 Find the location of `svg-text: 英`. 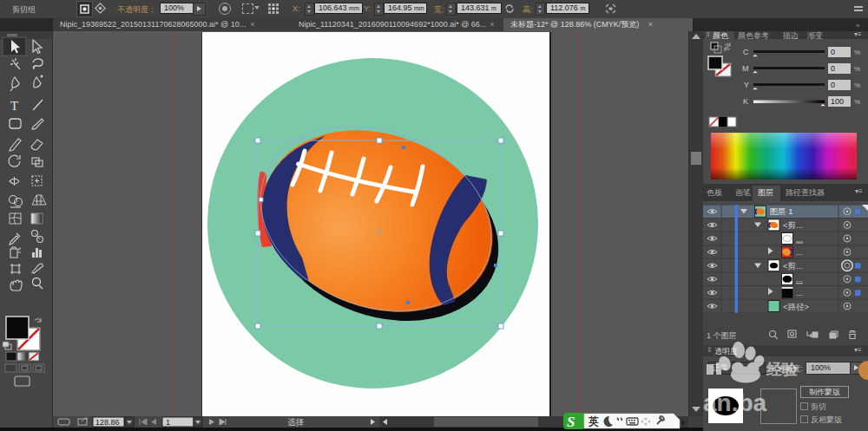

svg-text: 英 is located at coordinates (594, 421).